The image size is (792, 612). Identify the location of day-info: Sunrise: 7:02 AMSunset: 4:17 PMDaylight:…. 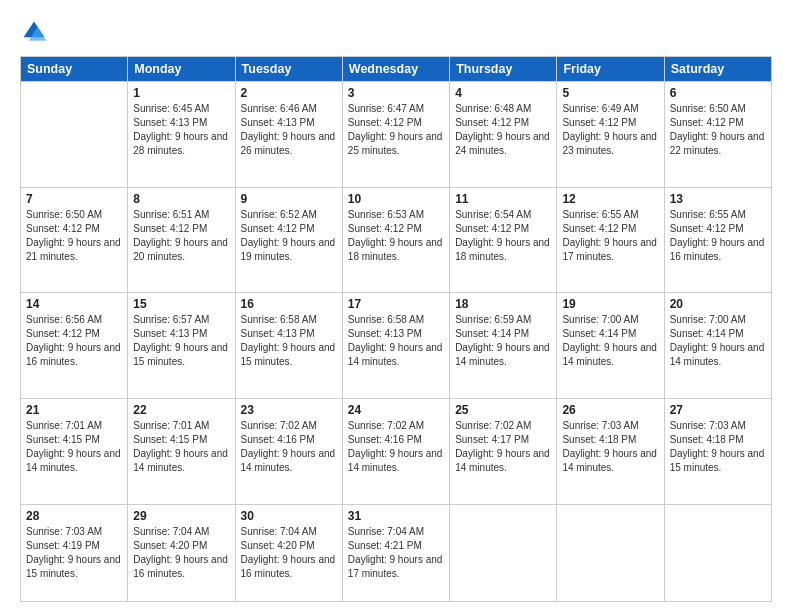
(503, 447).